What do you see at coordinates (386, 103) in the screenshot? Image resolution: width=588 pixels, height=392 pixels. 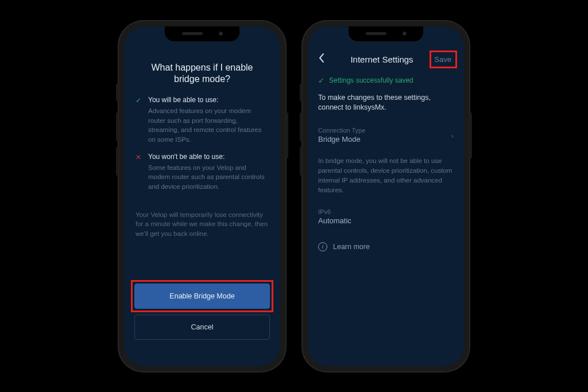 I see `instruction-text: To make changes to these settings, conne…` at bounding box center [386, 103].